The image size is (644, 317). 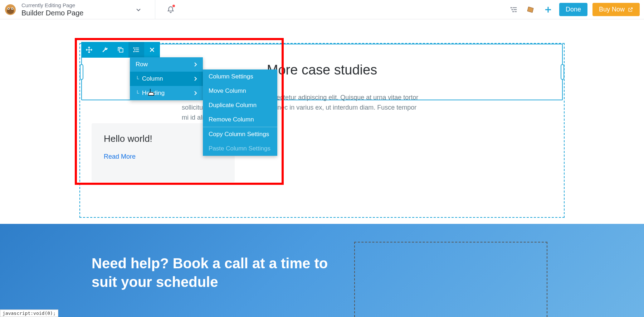 What do you see at coordinates (171, 10) in the screenshot?
I see `notification-bell-icon` at bounding box center [171, 10].